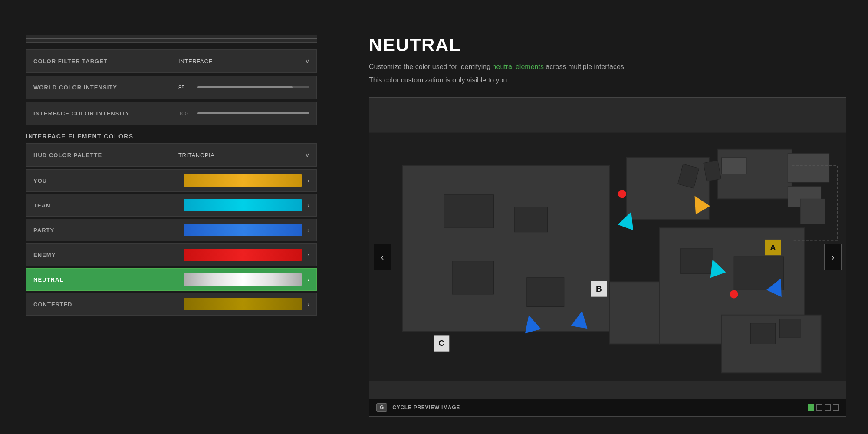  What do you see at coordinates (171, 39) in the screenshot?
I see `top-divider` at bounding box center [171, 39].